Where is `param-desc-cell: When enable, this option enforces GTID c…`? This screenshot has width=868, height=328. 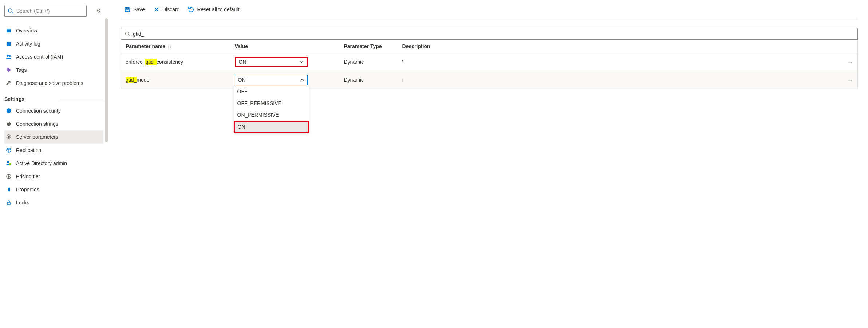 param-desc-cell: When enable, this option enforces GTID c… is located at coordinates (620, 62).